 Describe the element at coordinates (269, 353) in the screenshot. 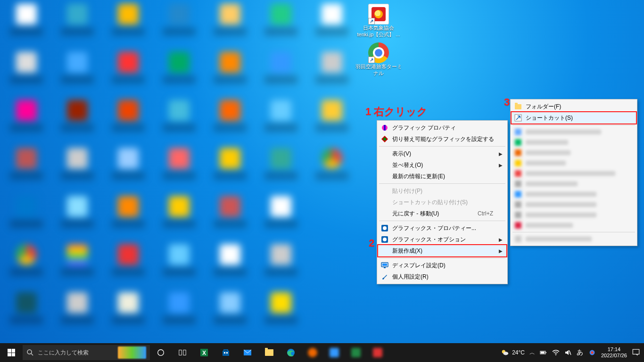

I see `taskbar-pinned-apps: X` at that location.